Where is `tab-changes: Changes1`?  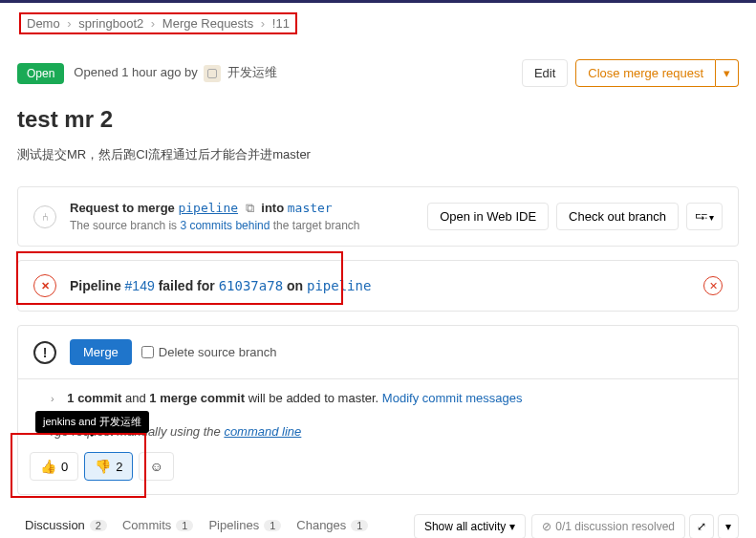 tab-changes: Changes1 is located at coordinates (333, 524).